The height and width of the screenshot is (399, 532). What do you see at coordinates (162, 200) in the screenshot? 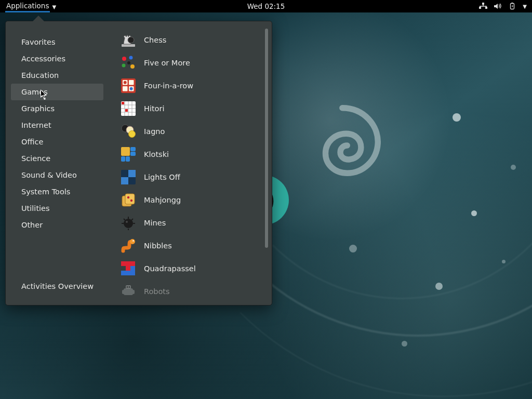
I see `app-label: Mahjongg` at bounding box center [162, 200].